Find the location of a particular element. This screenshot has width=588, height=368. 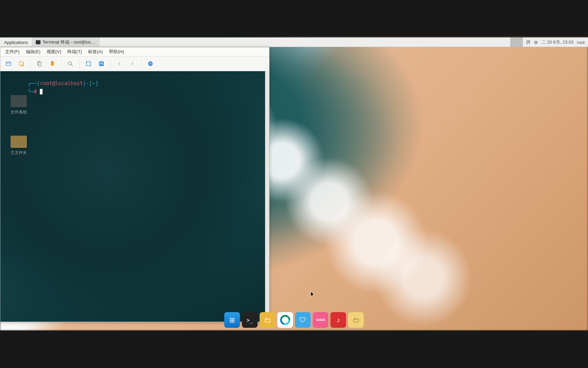

paste-button is located at coordinates (52, 64).